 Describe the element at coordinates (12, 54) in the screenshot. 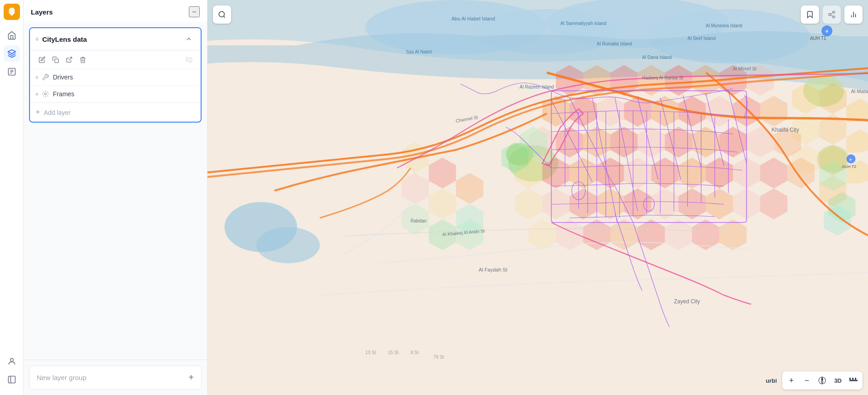

I see `layers-icon` at that location.